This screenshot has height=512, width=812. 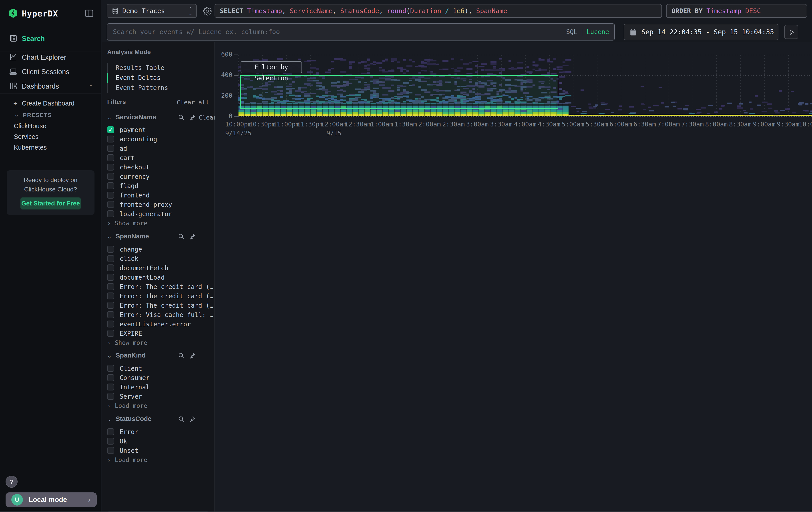 I want to click on analysis-mode-event-patterns: Event Patterns, so click(x=158, y=88).